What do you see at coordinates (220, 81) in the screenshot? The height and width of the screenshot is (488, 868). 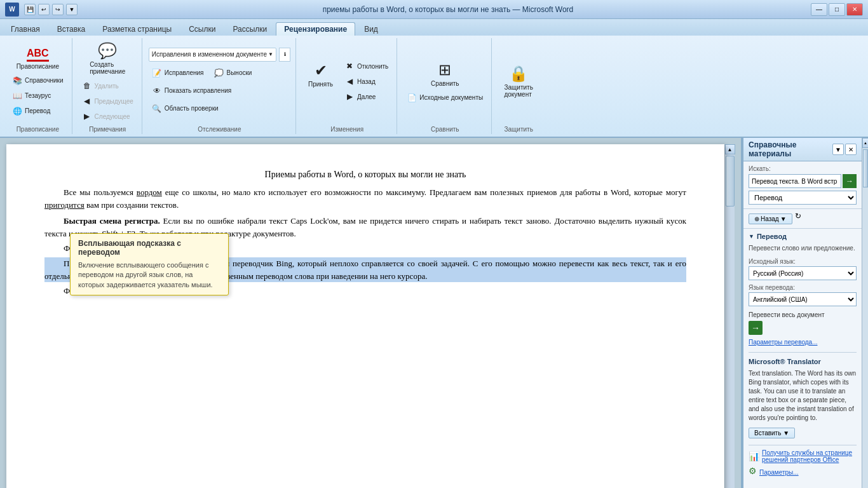 I see `tracking-buttons: Исправления в измененном документе ▼ ℹ 📝…` at bounding box center [220, 81].